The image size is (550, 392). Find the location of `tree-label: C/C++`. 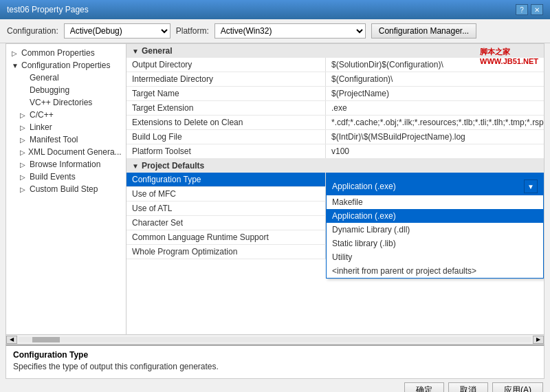

tree-label: C/C++ is located at coordinates (41, 115).